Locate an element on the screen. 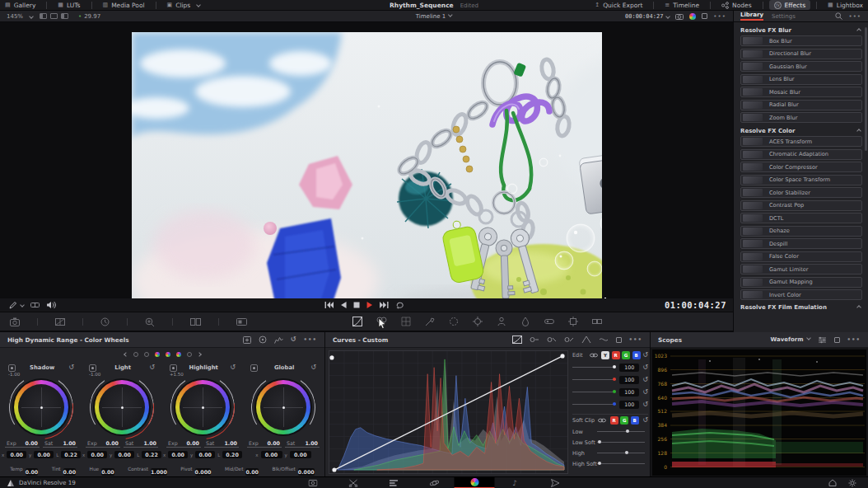  camera-icon is located at coordinates (679, 16).